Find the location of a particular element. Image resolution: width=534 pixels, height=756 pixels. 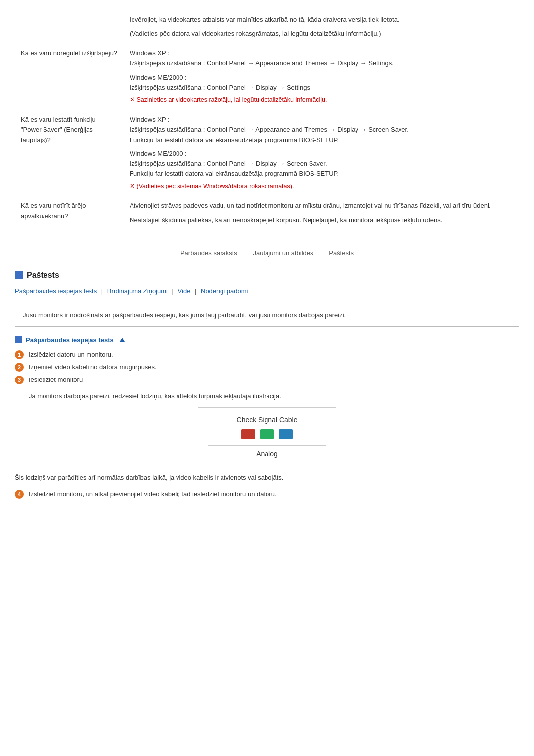

faq-note-1: Sazinieties ar videokartes ražotāju, lai… is located at coordinates (321, 100).